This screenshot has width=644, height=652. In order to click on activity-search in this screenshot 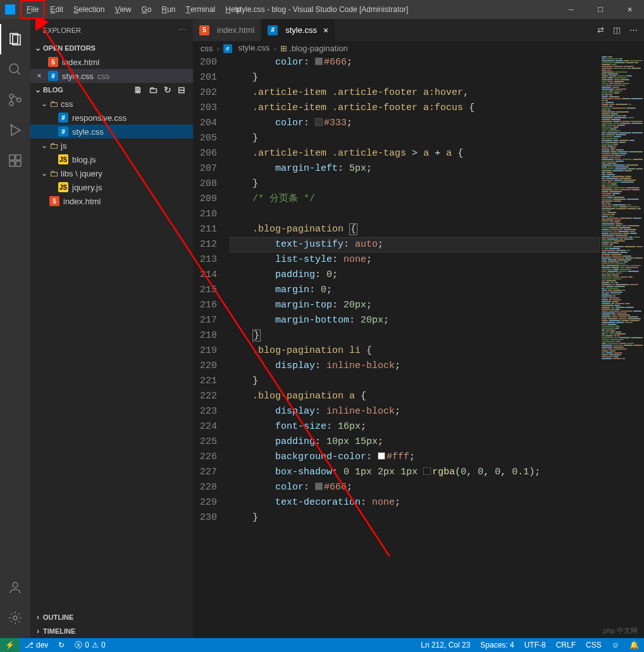, I will do `click(15, 70)`.